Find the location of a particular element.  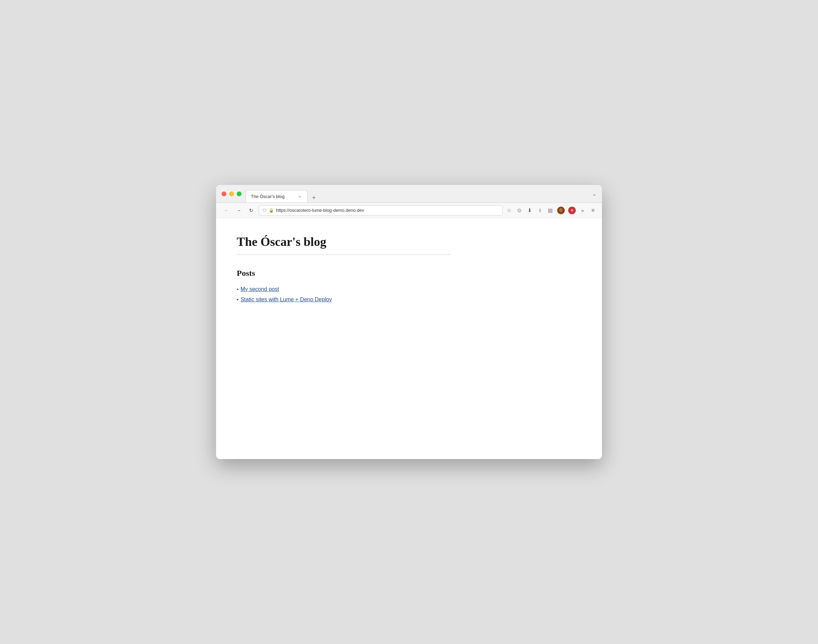

avatar-icon: O is located at coordinates (561, 210).